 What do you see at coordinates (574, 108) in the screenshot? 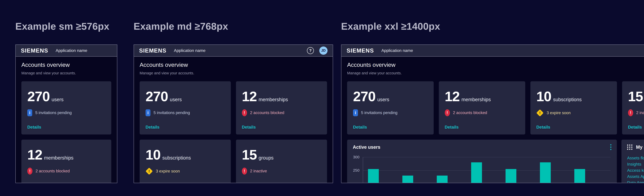
I see `stat-tile-subscriptions: 10 subscriptions ! 3 expire soon Details` at bounding box center [574, 108].